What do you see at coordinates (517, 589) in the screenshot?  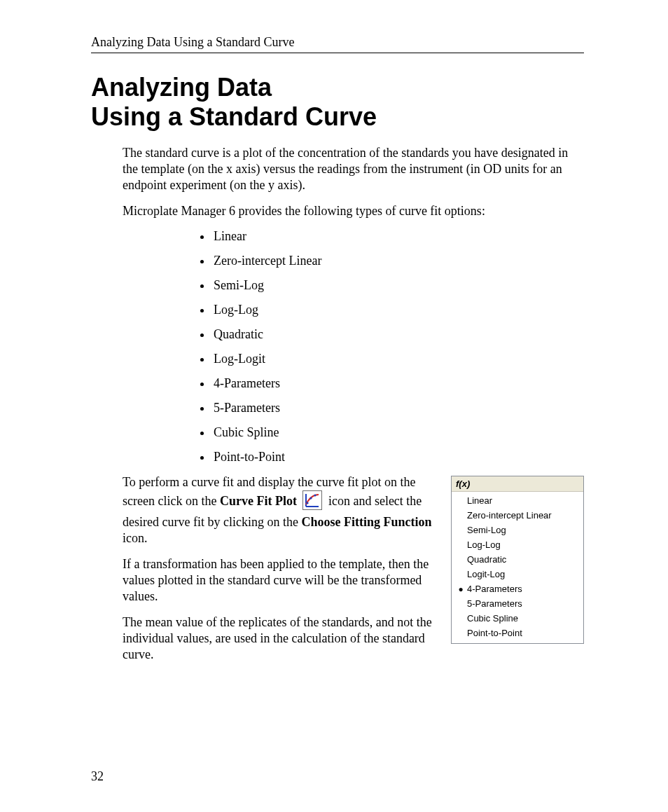 I see `menu-item-4-parameters: ●4-Parameters` at bounding box center [517, 589].